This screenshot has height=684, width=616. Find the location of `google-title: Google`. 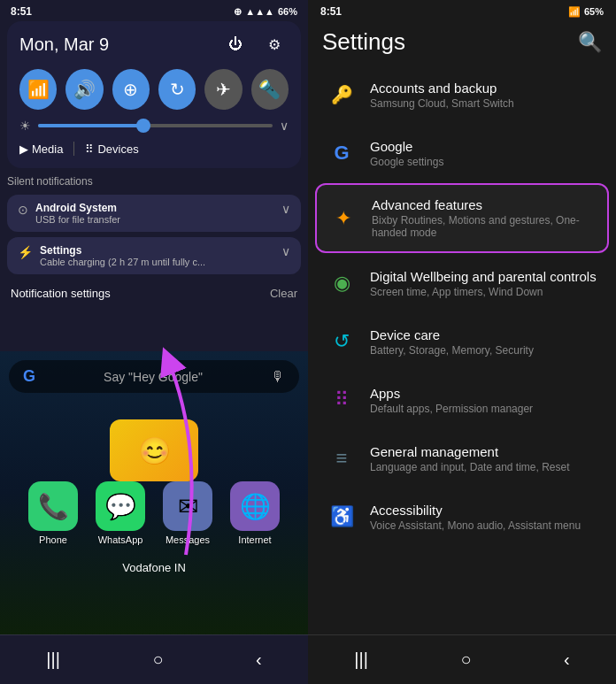

google-title: Google is located at coordinates (484, 147).